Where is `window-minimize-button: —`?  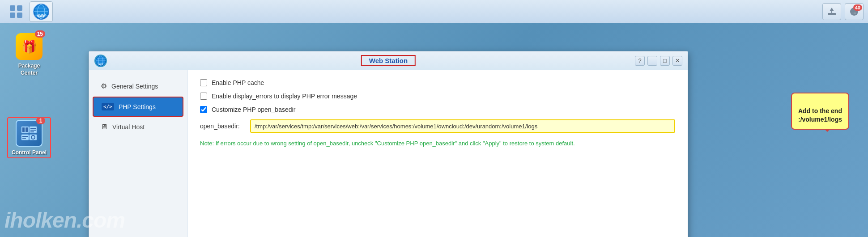
window-minimize-button: — is located at coordinates (652, 61).